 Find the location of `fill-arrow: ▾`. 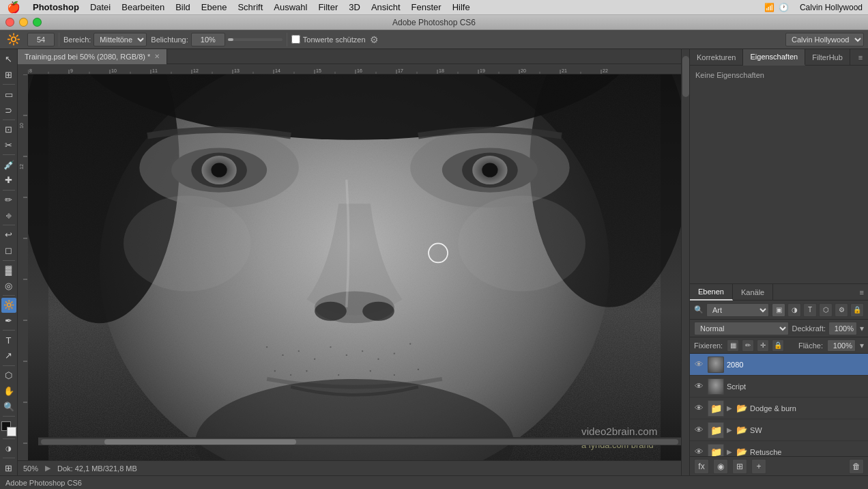

fill-arrow: ▾ is located at coordinates (862, 346).